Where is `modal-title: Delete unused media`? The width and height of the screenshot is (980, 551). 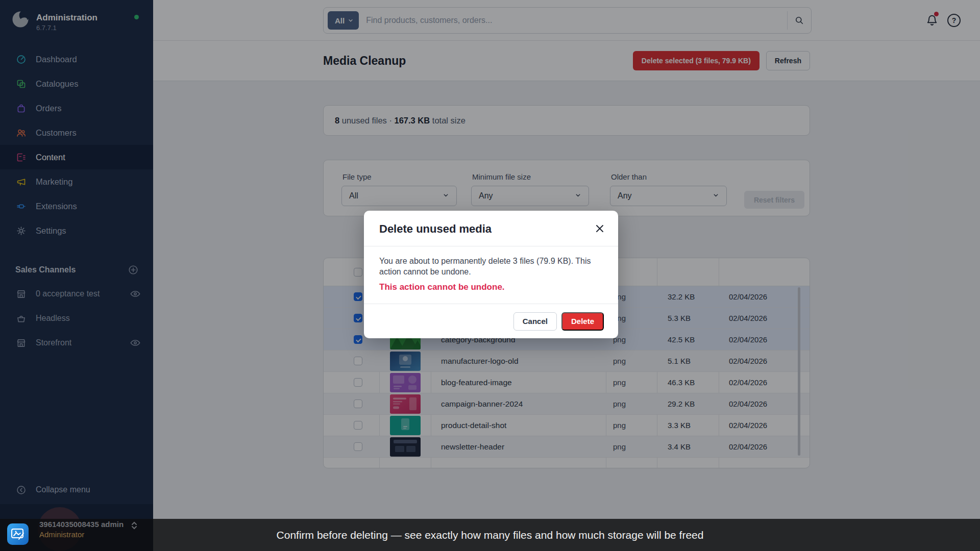
modal-title: Delete unused media is located at coordinates (435, 229).